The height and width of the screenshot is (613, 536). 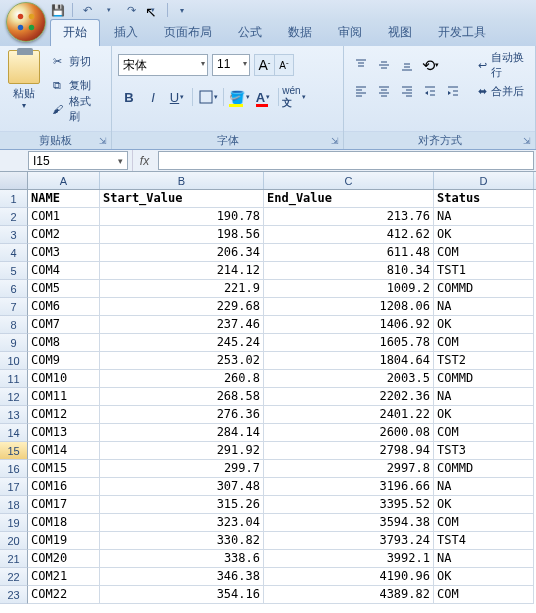 What do you see at coordinates (349, 361) in the screenshot?
I see `cell: 1804.64` at bounding box center [349, 361].